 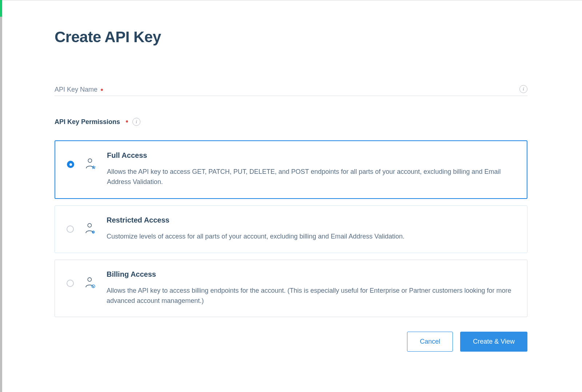 What do you see at coordinates (311, 274) in the screenshot?
I see `option-title: Billing Access` at bounding box center [311, 274].